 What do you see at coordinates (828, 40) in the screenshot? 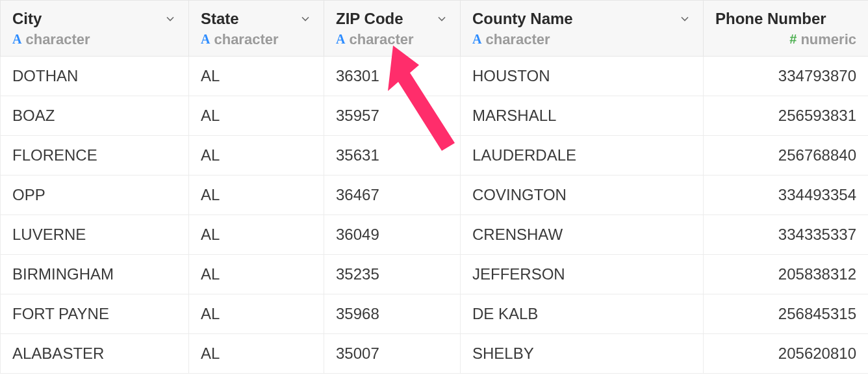
I see `column-type-label: numeric` at bounding box center [828, 40].